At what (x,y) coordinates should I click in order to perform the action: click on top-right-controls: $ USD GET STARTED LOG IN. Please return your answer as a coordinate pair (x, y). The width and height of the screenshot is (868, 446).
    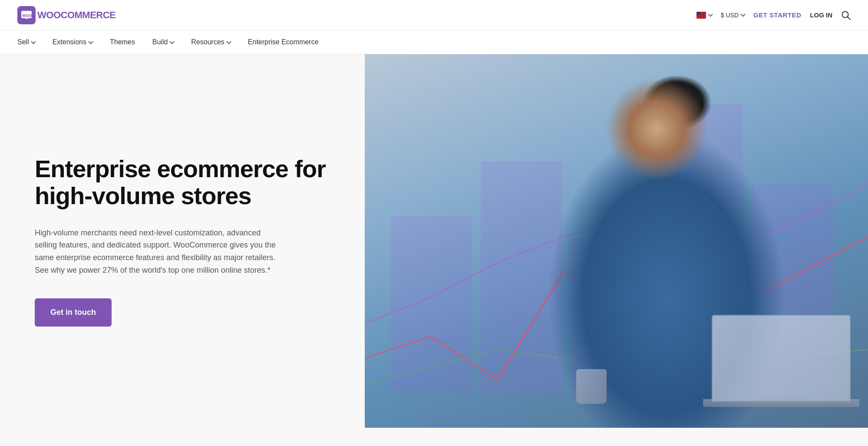
    Looking at the image, I should click on (774, 15).